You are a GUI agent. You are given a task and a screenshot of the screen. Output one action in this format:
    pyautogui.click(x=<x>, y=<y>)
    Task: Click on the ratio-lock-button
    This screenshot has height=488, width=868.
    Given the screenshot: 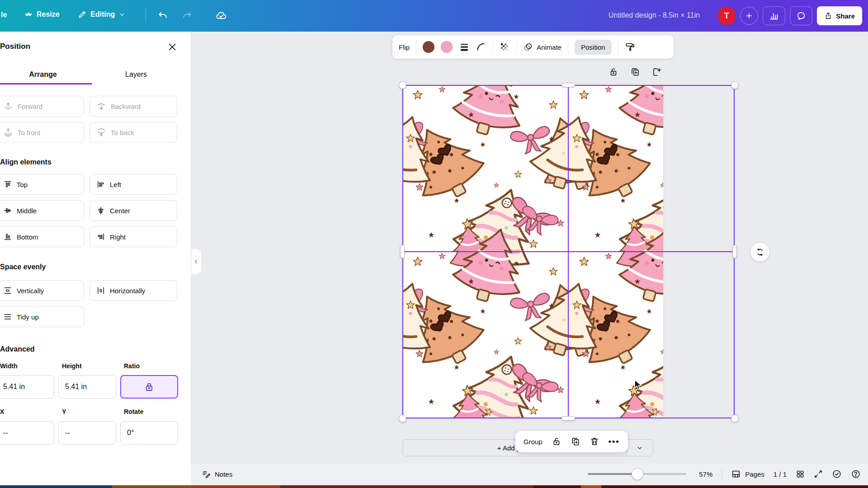 What is the action you would take?
    pyautogui.click(x=149, y=387)
    